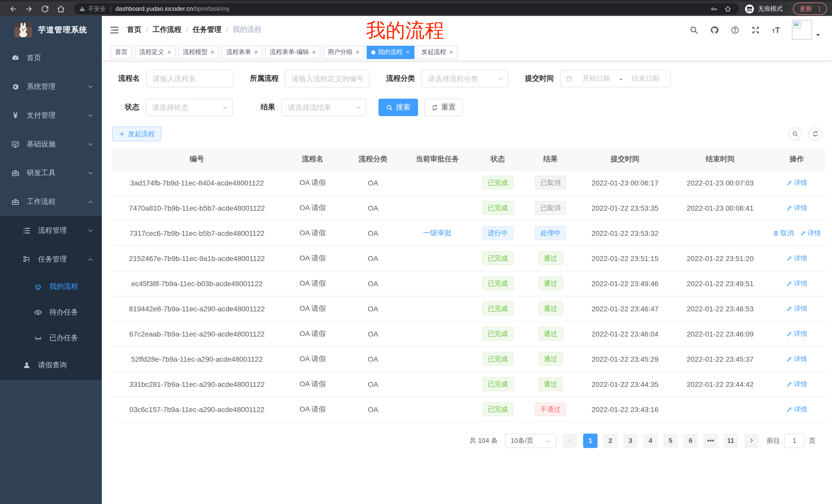  Describe the element at coordinates (293, 52) in the screenshot. I see `tab-流程表单-编辑: 流程表单-编辑×` at that location.